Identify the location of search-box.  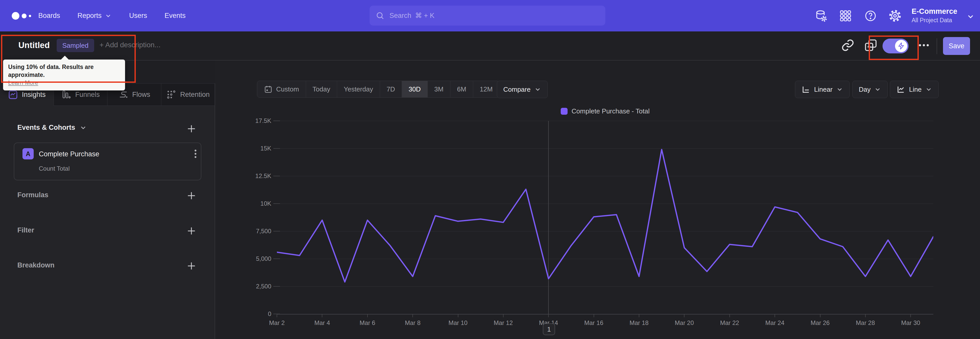
(487, 16).